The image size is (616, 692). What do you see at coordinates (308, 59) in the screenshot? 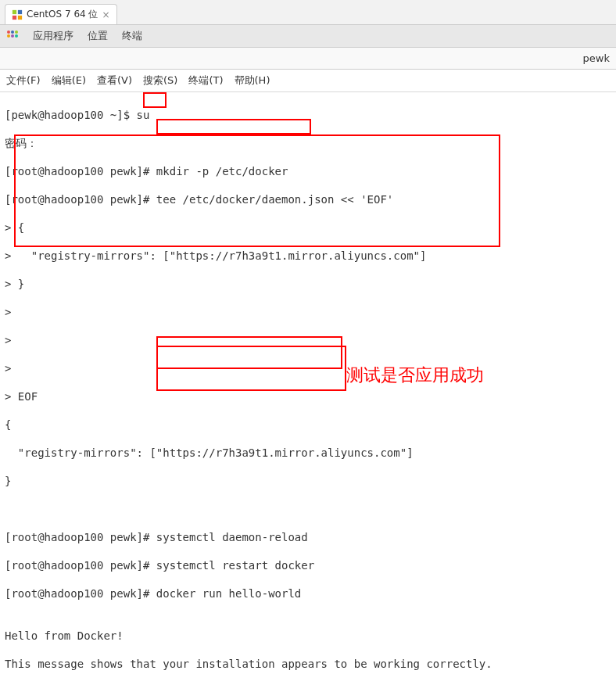
I see `terminal-titlebar: pewk` at bounding box center [308, 59].